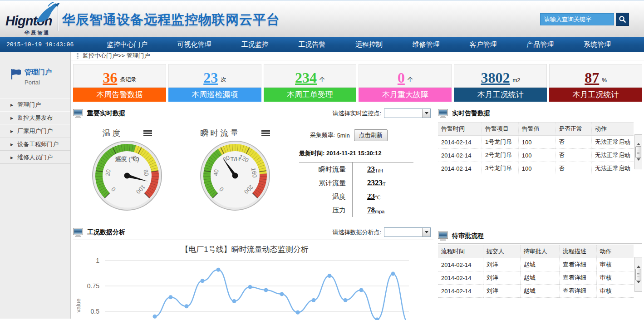 The image size is (644, 320). I want to click on sidebar: 管理门户 Portal 管理门户监控大屏发布厂家用户门户设备工程师门户维修人员门…, so click(35, 185).